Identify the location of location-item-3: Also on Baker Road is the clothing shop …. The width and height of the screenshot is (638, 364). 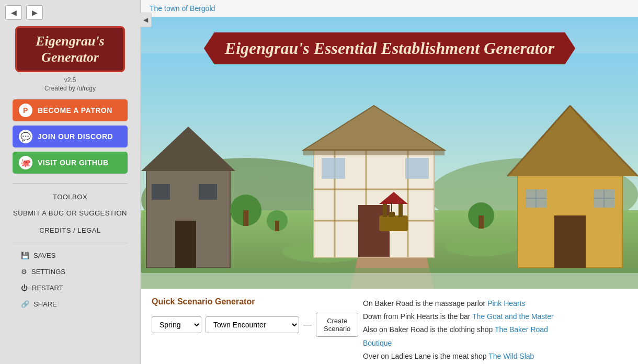
(495, 336).